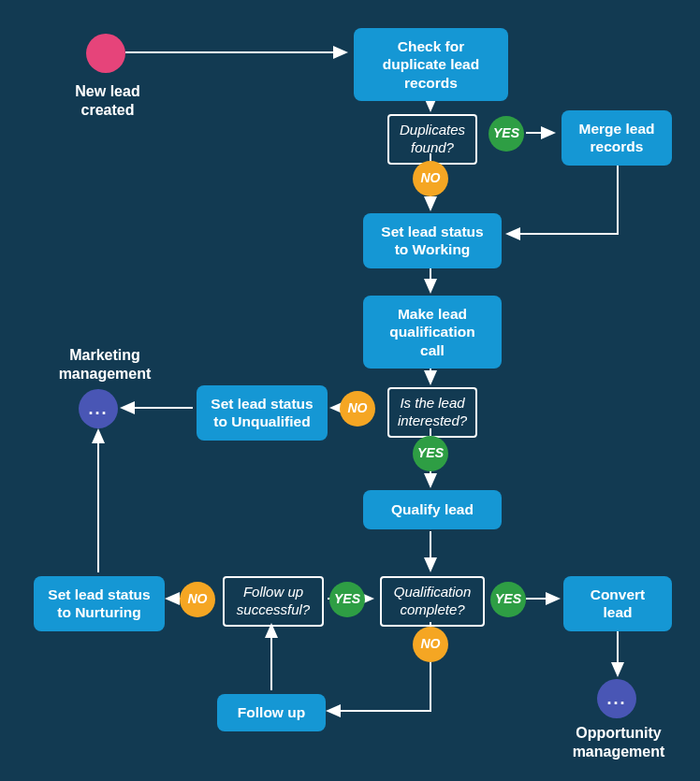 This screenshot has height=781, width=700. What do you see at coordinates (105, 365) in the screenshot?
I see `terminal-marketing-label: Marketing management` at bounding box center [105, 365].